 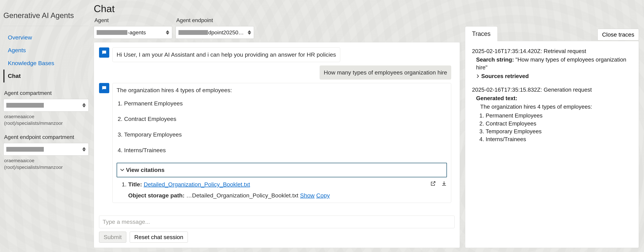 I want to click on sidebar: Generative AI Agents Overview Agents Kno…, so click(x=46, y=126).